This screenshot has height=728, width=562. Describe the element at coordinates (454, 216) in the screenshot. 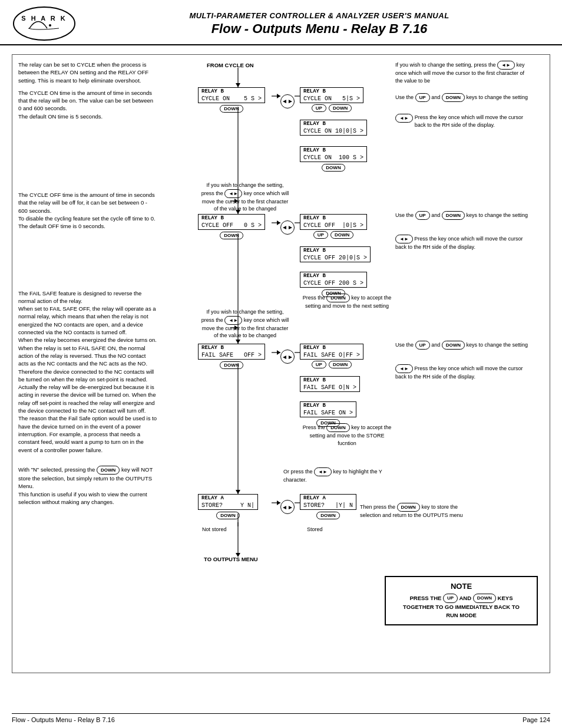

I see `down-btn-r2: DOWN` at that location.